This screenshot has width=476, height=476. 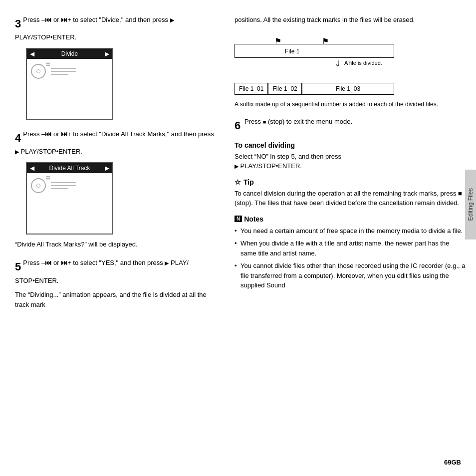 What do you see at coordinates (18, 138) in the screenshot?
I see `step-4-number: 4` at bounding box center [18, 138].